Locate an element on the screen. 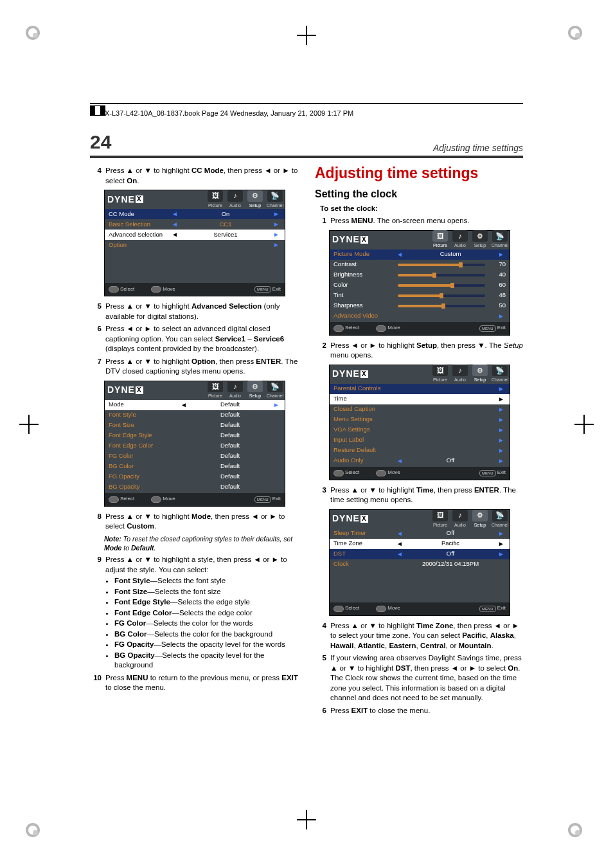  heading-to-set-clock: To set the clock: is located at coordinates (422, 209).